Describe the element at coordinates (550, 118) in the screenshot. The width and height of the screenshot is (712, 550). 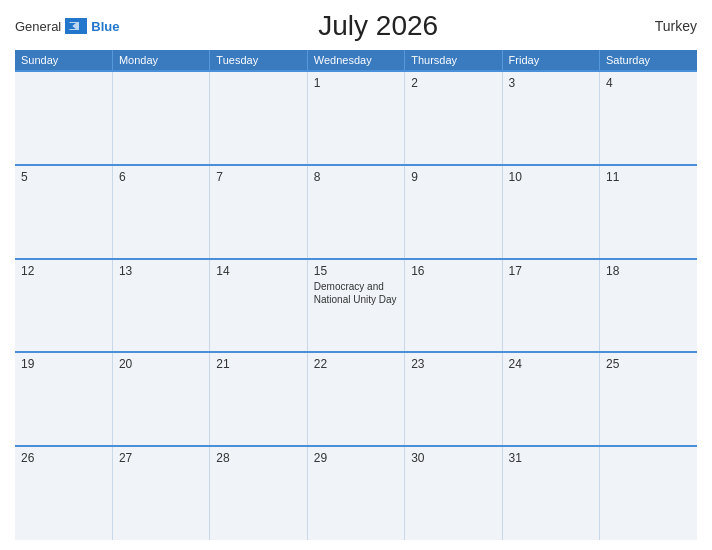
I see `calendar-cell: 3` at that location.